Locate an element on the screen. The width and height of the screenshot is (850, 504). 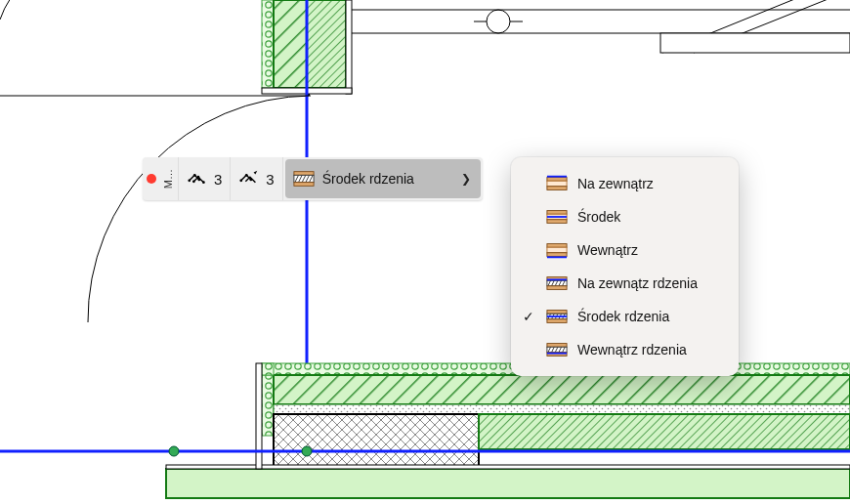
ref-solid-center-icon is located at coordinates (557, 217).